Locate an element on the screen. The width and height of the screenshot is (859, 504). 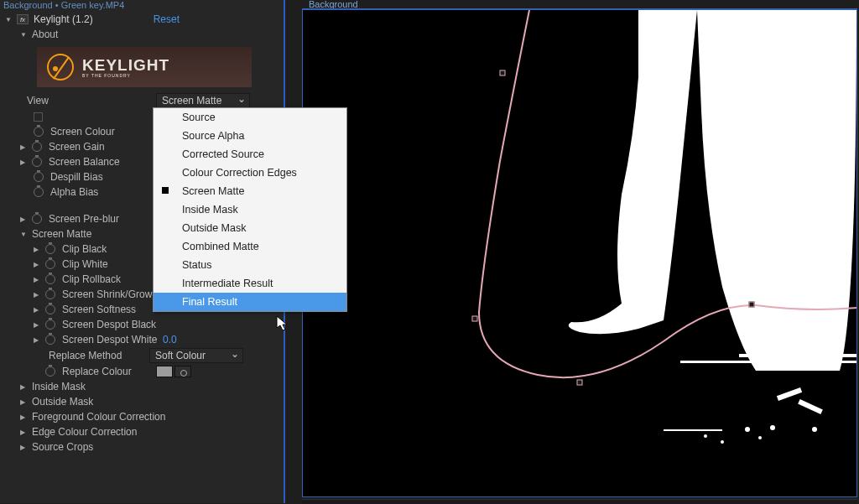
replace-method-label: Replace Method is located at coordinates (97, 356).